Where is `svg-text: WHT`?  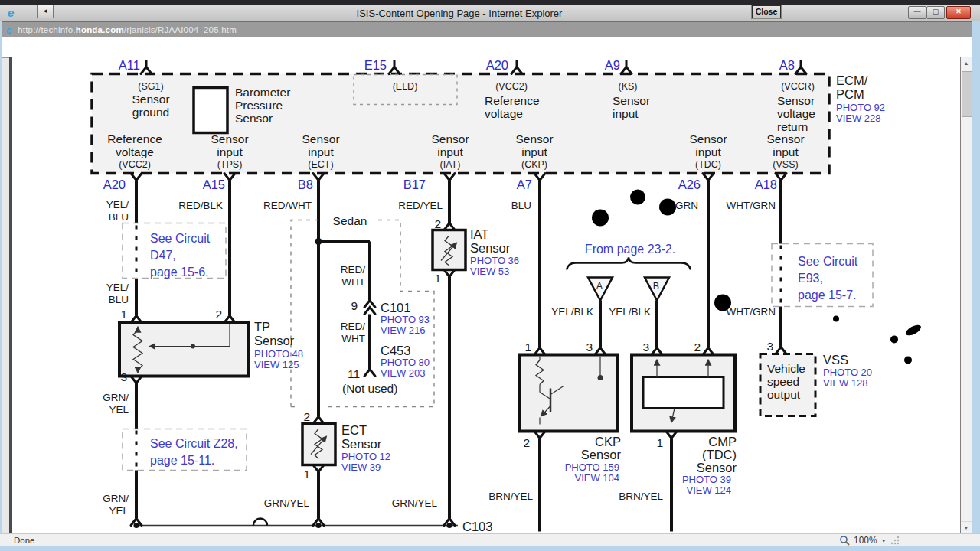
svg-text: WHT is located at coordinates (354, 338).